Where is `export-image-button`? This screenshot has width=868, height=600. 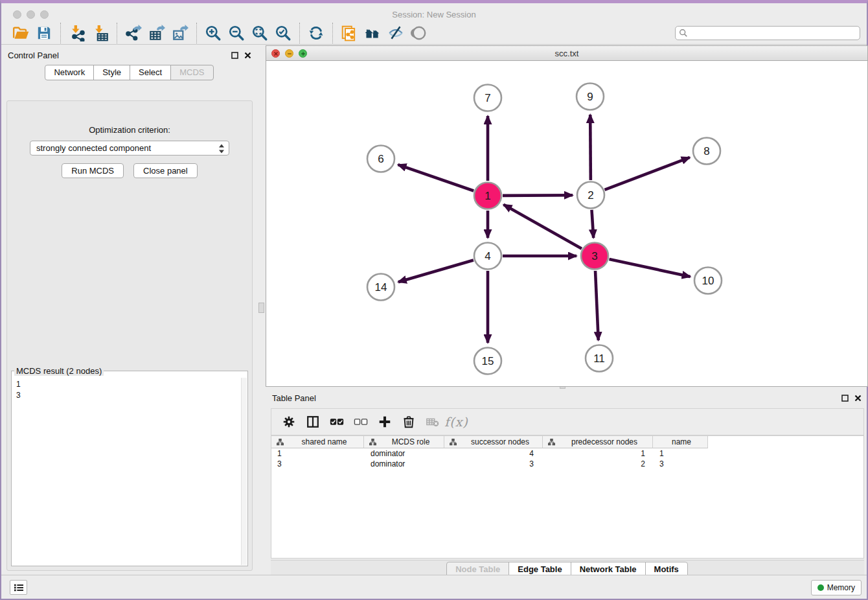 export-image-button is located at coordinates (180, 33).